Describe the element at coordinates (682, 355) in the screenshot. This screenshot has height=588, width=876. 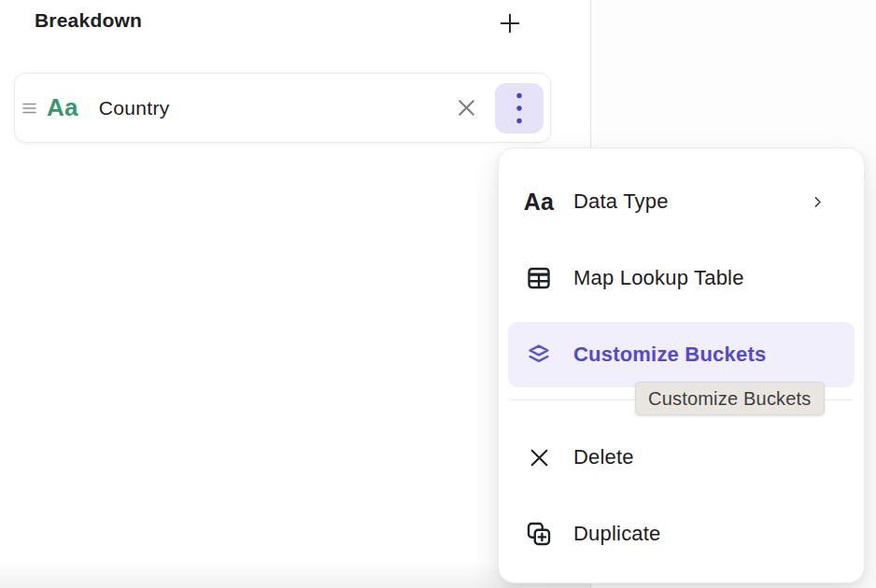
I see `menu-item-customize-buckets: Customize Buckets` at that location.